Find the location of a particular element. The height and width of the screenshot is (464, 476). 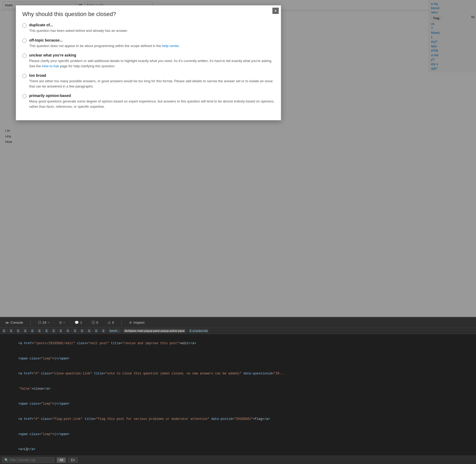

breadcrumb-e-9: E is located at coordinates (61, 331).